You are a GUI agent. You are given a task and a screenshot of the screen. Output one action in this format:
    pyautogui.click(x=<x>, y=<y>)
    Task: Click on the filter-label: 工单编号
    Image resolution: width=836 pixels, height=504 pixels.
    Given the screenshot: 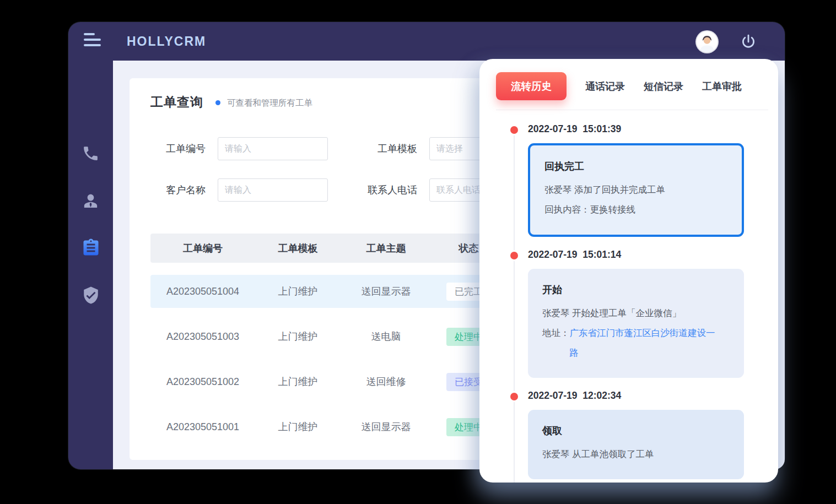 What is the action you would take?
    pyautogui.click(x=178, y=149)
    